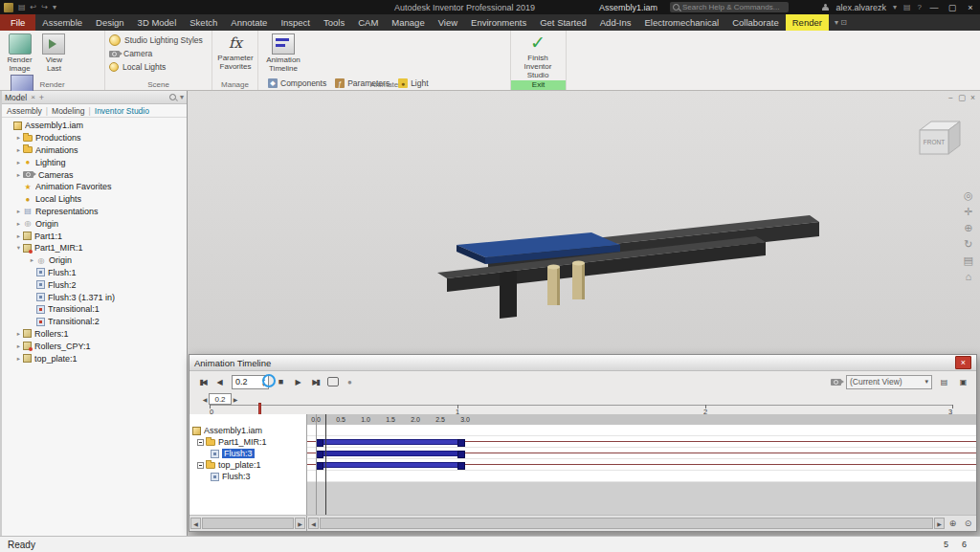 The width and height of the screenshot is (980, 552). Describe the element at coordinates (283, 54) in the screenshot. I see `animation-timeline-button: Animation Timeline` at that location.